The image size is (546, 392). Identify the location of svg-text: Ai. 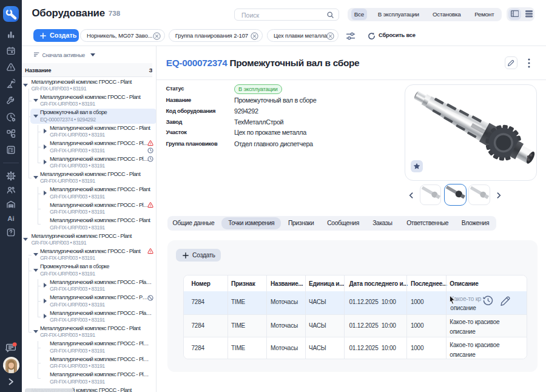
(11, 218).